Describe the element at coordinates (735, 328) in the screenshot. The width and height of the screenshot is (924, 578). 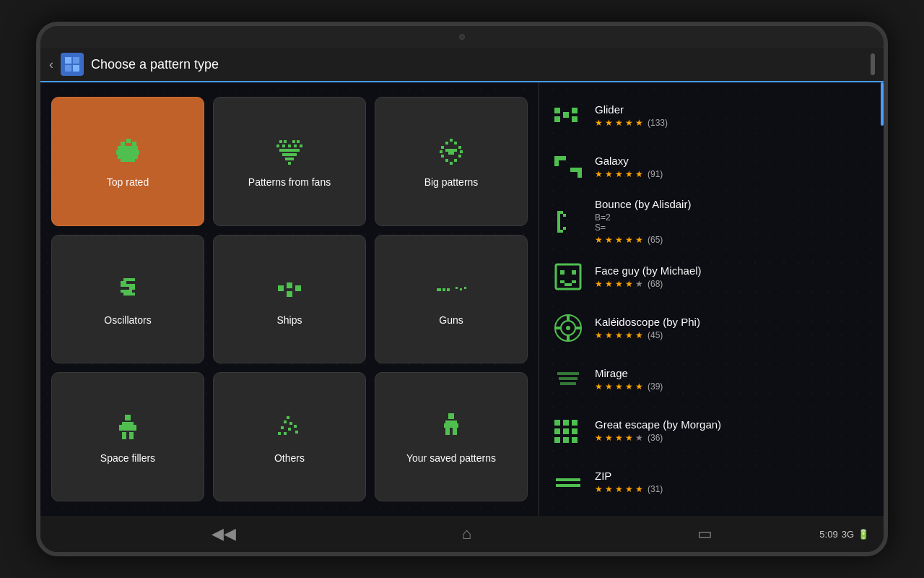
I see `kaleidoscope-info: Kaléidoscope (by Phi) ★ ★ ★ ★ ★ (45)` at that location.